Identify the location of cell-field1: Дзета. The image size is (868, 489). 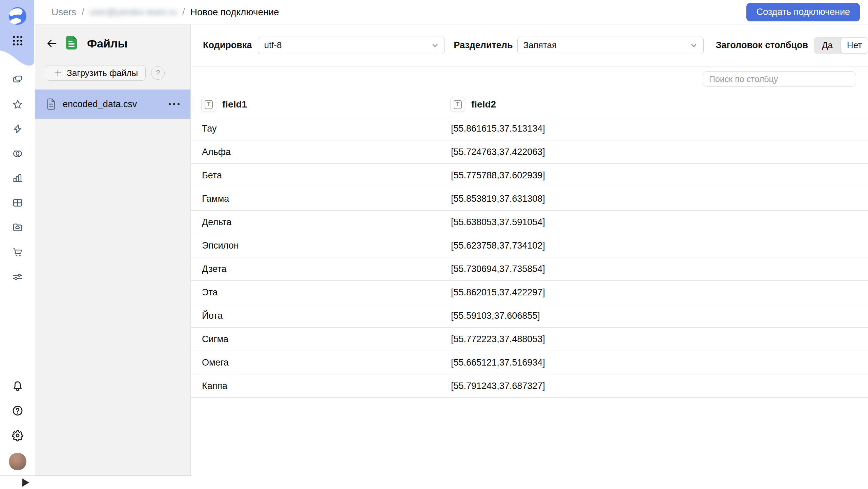
(316, 269).